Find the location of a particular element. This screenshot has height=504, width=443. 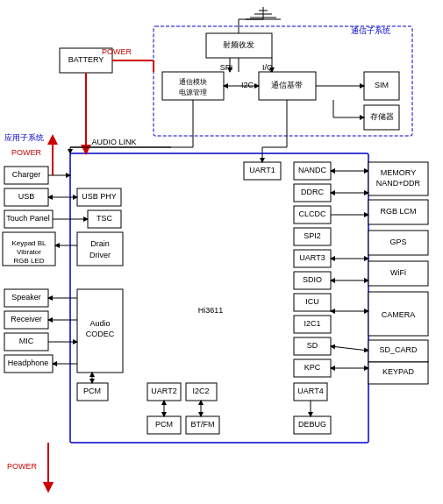

sd-card-label: SD_CARD is located at coordinates (398, 350).